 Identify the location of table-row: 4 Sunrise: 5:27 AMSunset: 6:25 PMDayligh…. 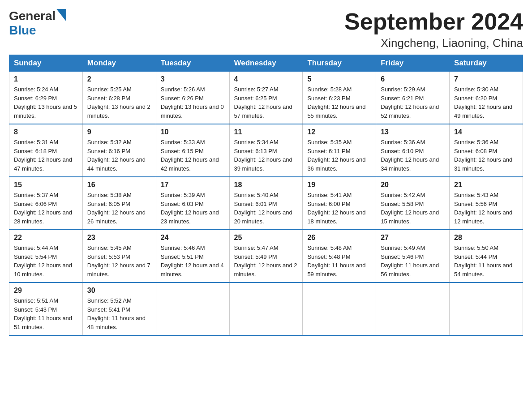
(266, 98).